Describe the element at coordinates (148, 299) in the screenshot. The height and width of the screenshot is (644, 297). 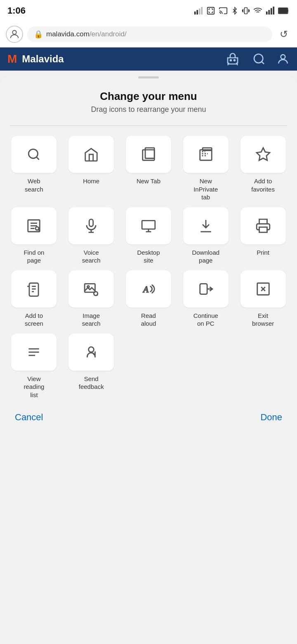
I see `menu-item-read-aloud: A Readaloud` at that location.